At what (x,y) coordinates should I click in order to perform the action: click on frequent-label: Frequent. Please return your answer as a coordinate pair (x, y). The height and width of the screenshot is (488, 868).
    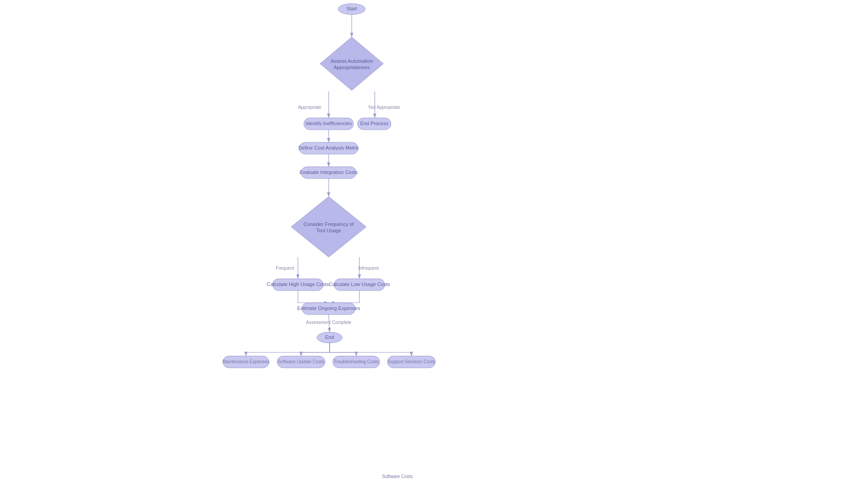
    Looking at the image, I should click on (285, 268).